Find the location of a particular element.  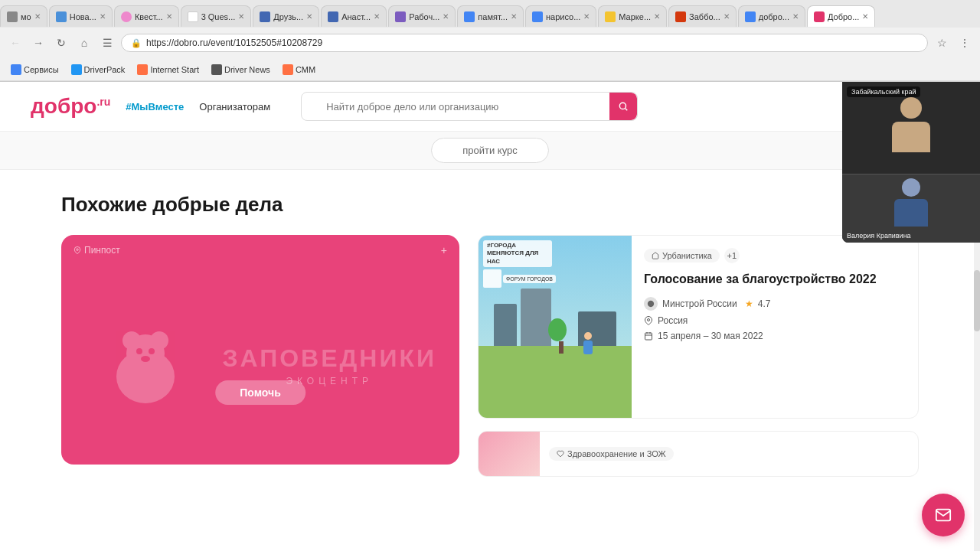

tab-close-13: ✕ is located at coordinates (865, 17).